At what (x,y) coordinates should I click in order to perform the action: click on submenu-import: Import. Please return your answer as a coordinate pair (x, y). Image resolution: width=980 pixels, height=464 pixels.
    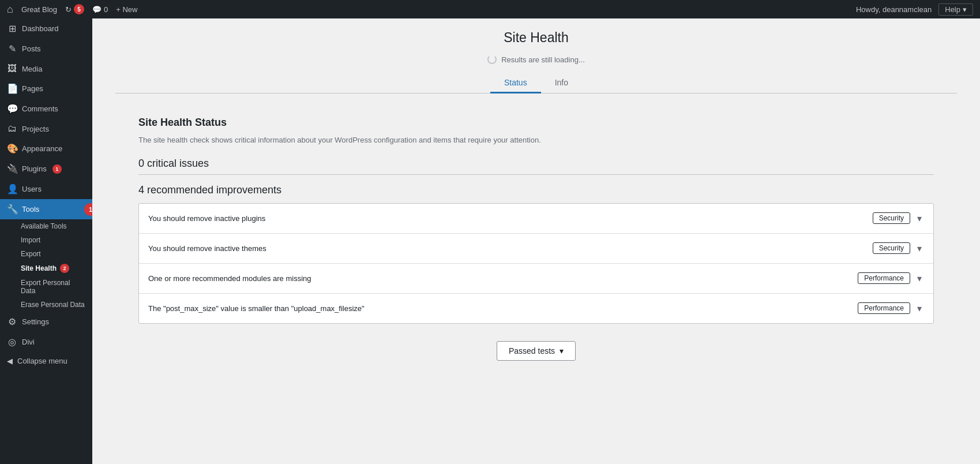
    Looking at the image, I should click on (46, 240).